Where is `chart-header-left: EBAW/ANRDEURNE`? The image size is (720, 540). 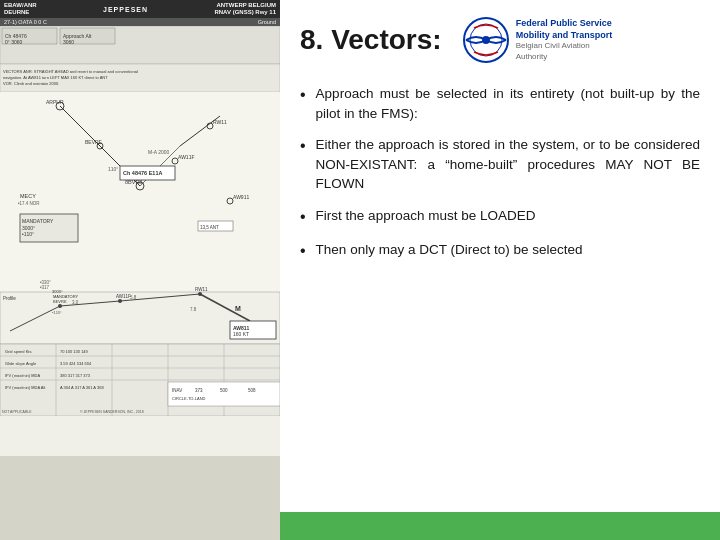
chart-header-left: EBAW/ANRDEURNE is located at coordinates (20, 9).